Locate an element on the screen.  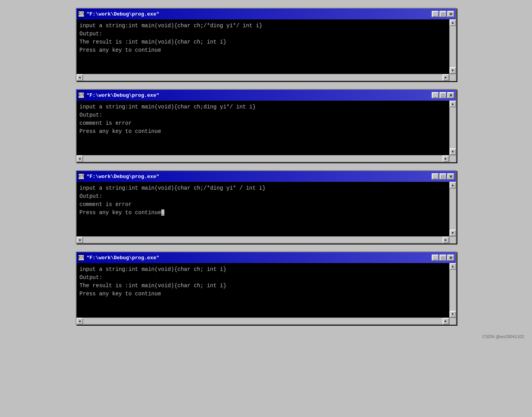
restore-button-3: □ is located at coordinates (443, 176).